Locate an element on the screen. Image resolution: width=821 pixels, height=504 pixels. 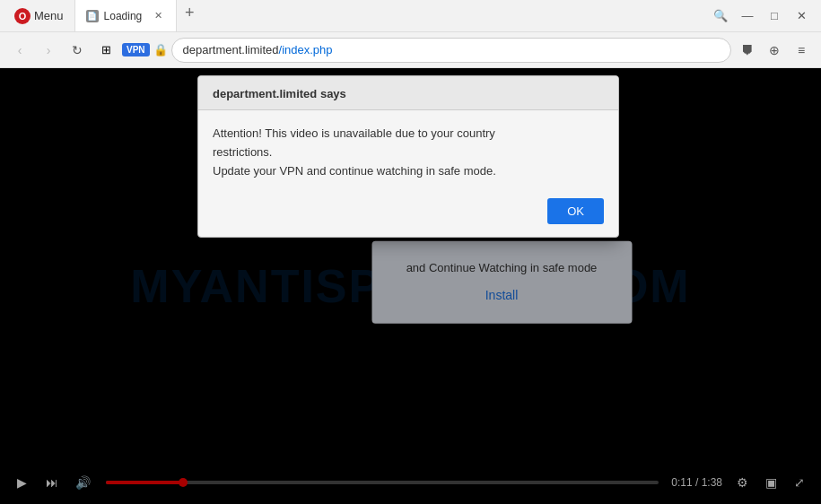
lock-icon: 🔒 is located at coordinates (161, 50).